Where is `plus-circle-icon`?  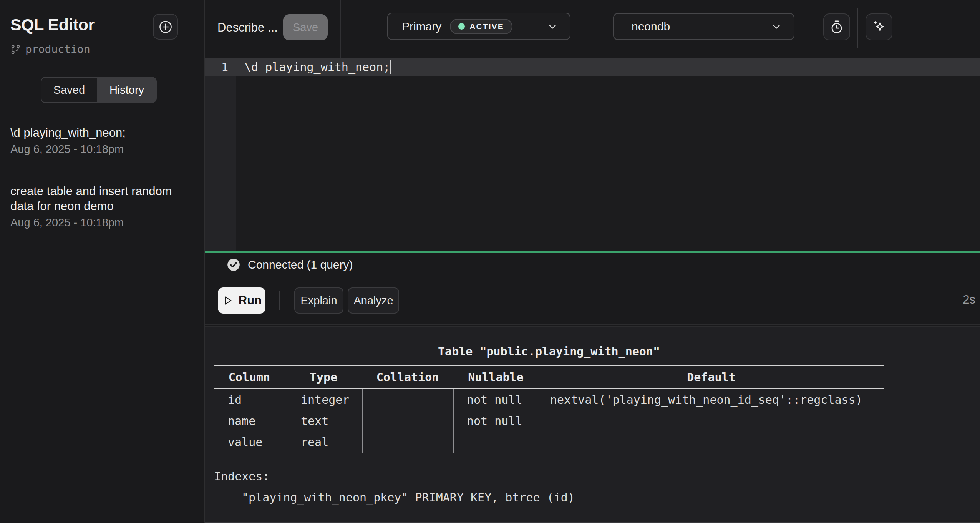 plus-circle-icon is located at coordinates (166, 27).